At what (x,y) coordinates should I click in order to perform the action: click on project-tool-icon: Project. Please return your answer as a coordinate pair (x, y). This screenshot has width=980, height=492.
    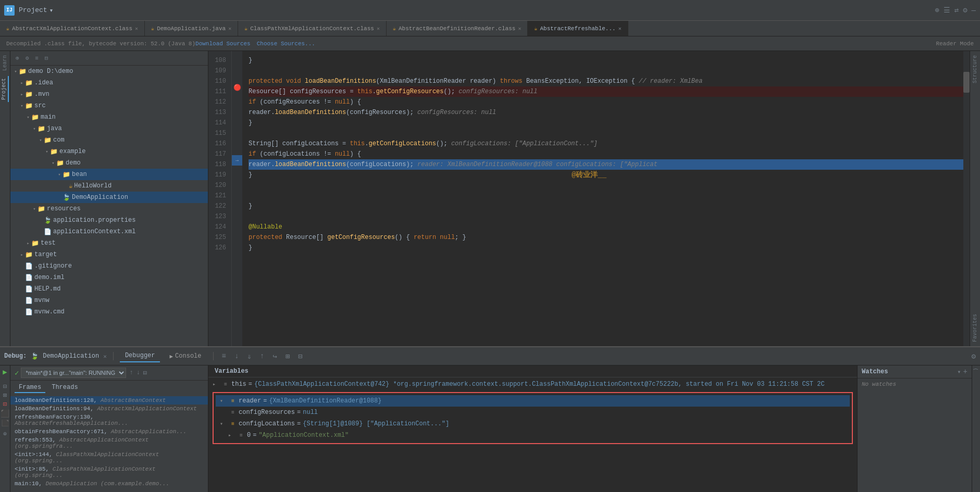
    Looking at the image, I should click on (5, 89).